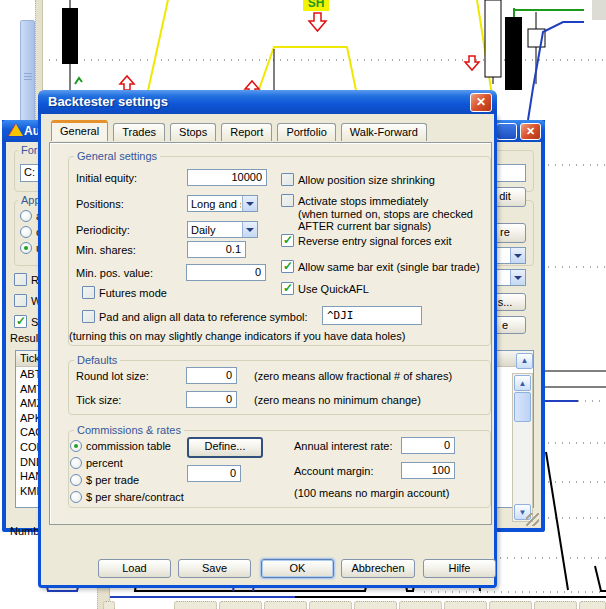 The image size is (606, 609). What do you see at coordinates (226, 272) in the screenshot?
I see `min-pos-value-field: 0` at bounding box center [226, 272].